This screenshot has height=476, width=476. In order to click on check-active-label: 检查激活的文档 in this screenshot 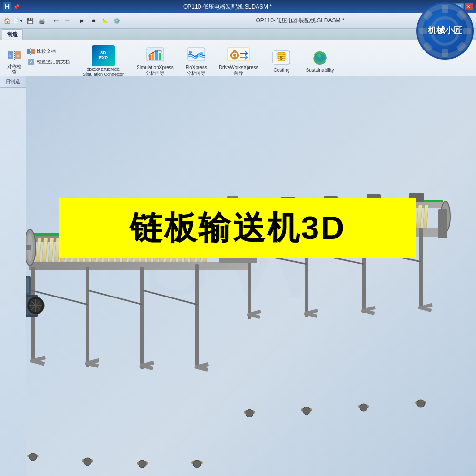, I will do `click(53, 62)`.